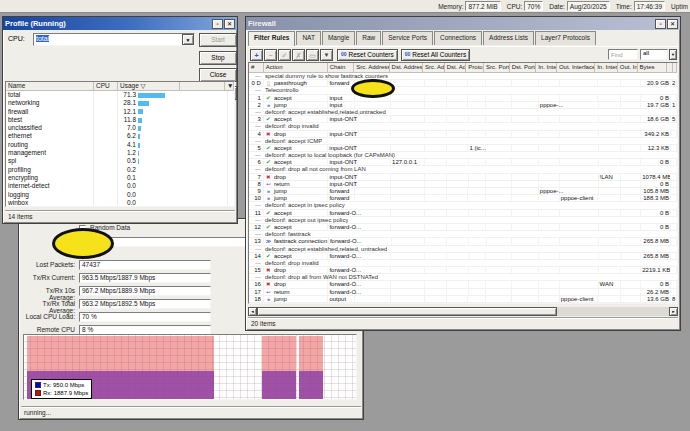 The height and width of the screenshot is (431, 690). I want to click on firewall-rule-row: 4dropinput-ONT349.2 KB, so click(463, 134).